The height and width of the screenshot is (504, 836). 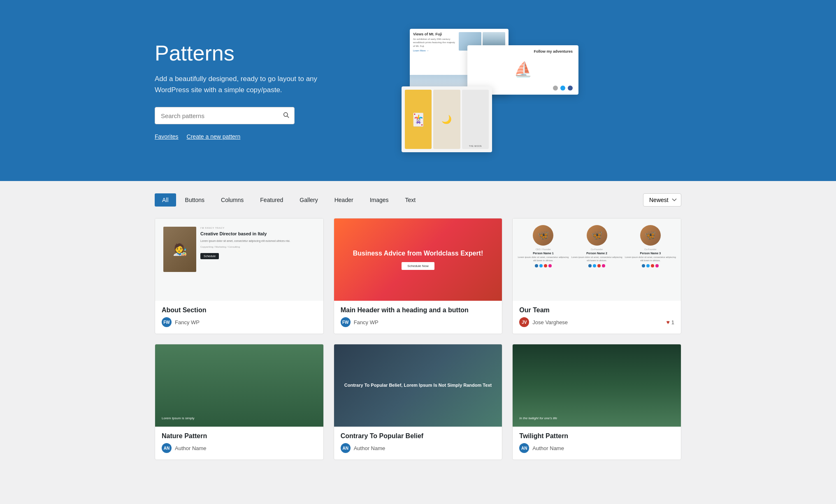 I want to click on author-avatar-nature: AN, so click(x=167, y=448).